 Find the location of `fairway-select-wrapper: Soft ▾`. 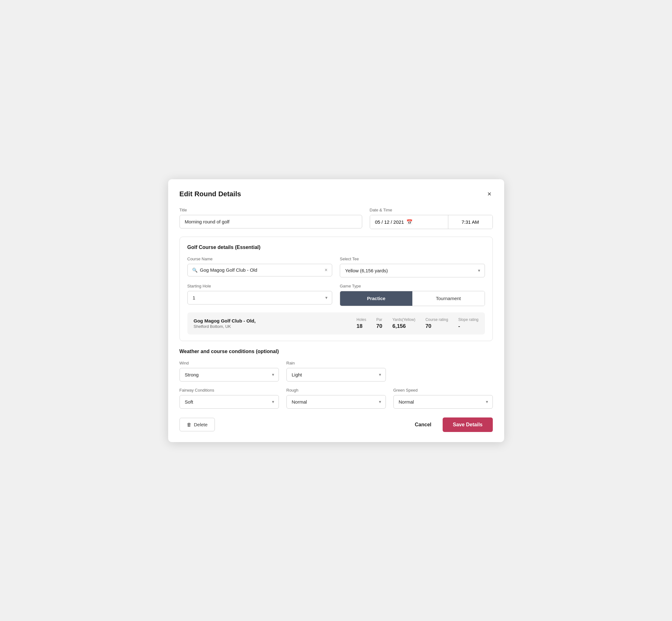

fairway-select-wrapper: Soft ▾ is located at coordinates (229, 402).